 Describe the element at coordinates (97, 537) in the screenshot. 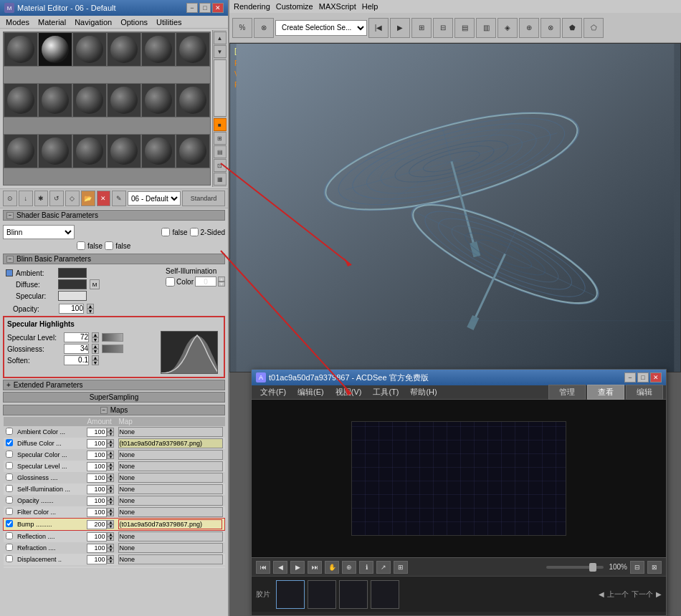

I see `map-amount-9: 100` at that location.